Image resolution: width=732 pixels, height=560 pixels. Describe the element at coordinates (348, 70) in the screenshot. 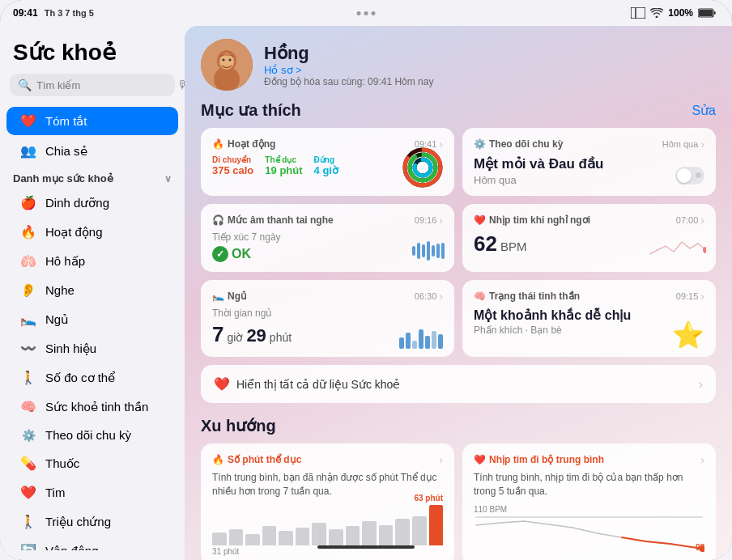

I see `profile-link: Hồ sơ >` at that location.